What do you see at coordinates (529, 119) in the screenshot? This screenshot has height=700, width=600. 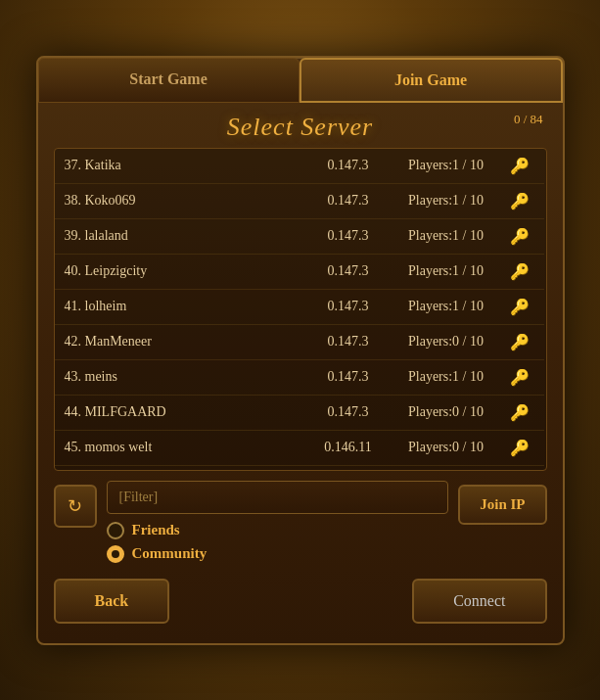 I see `server-counter: 0 / 84` at bounding box center [529, 119].